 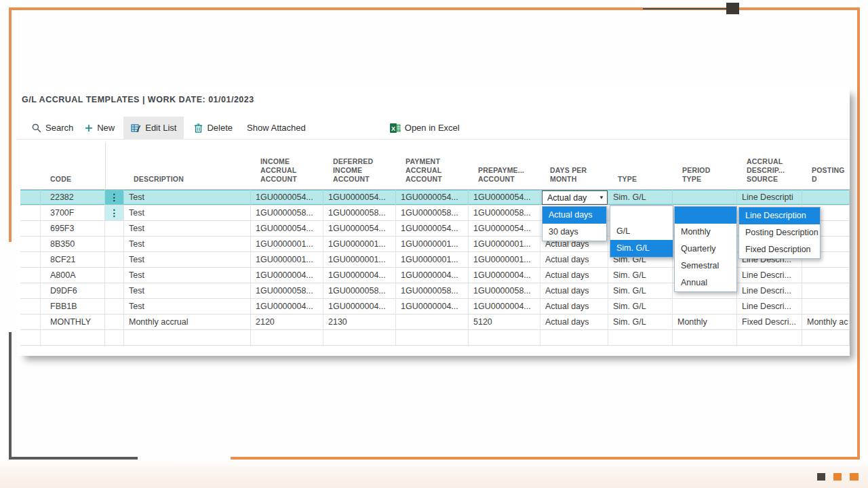 What do you see at coordinates (73, 260) in the screenshot?
I see `cell-code: 8CF21` at bounding box center [73, 260].